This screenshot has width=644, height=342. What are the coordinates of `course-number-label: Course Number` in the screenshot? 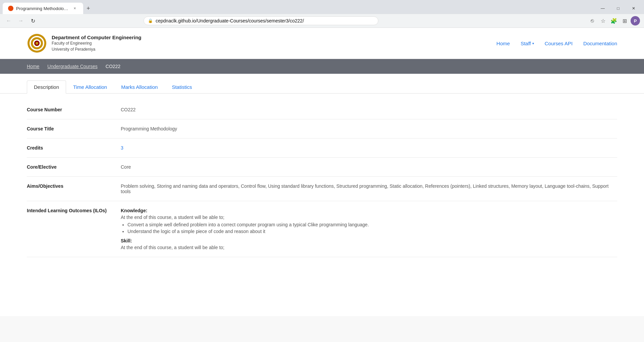 It's located at (74, 110).